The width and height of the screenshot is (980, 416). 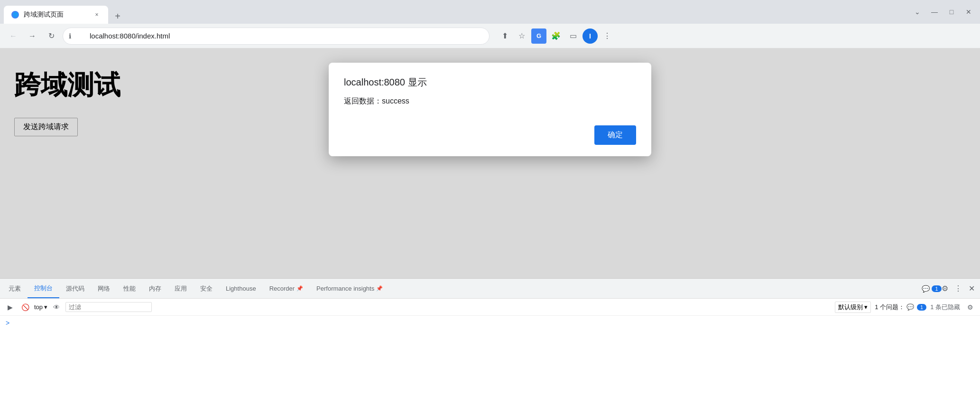 I want to click on eye-button: 👁, so click(x=56, y=307).